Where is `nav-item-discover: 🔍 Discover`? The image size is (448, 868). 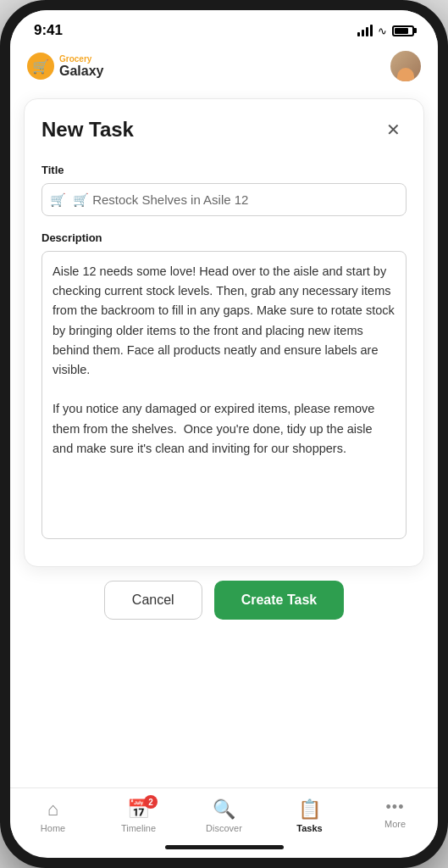 nav-item-discover: 🔍 Discover is located at coordinates (224, 815).